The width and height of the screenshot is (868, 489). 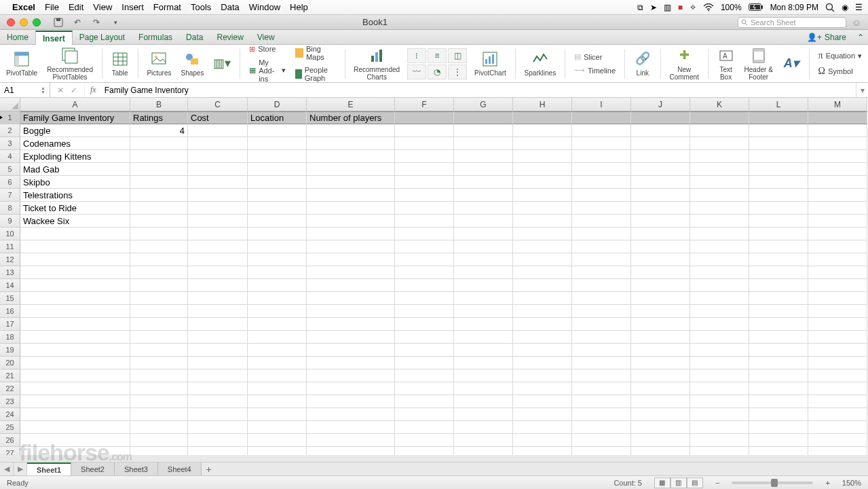 I want to click on select-all-corner, so click(x=10, y=105).